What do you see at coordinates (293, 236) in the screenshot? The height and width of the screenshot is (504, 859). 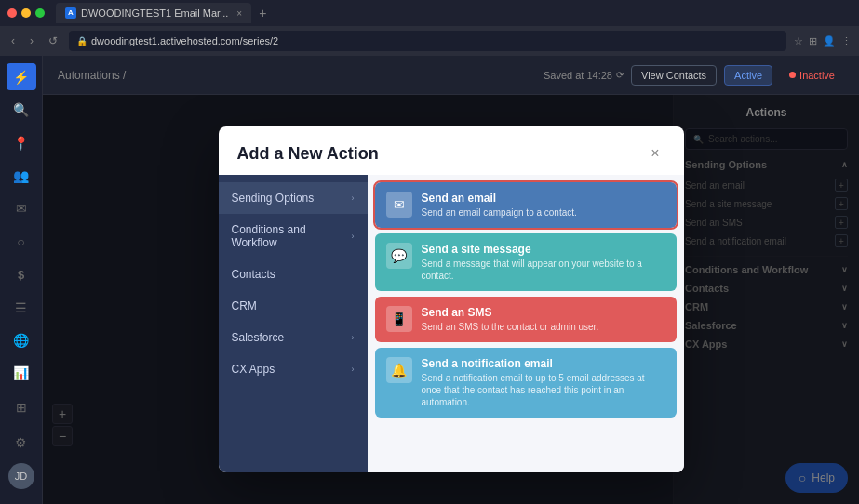 I see `menu-item-conditions: Conditions and Workflow ›` at bounding box center [293, 236].